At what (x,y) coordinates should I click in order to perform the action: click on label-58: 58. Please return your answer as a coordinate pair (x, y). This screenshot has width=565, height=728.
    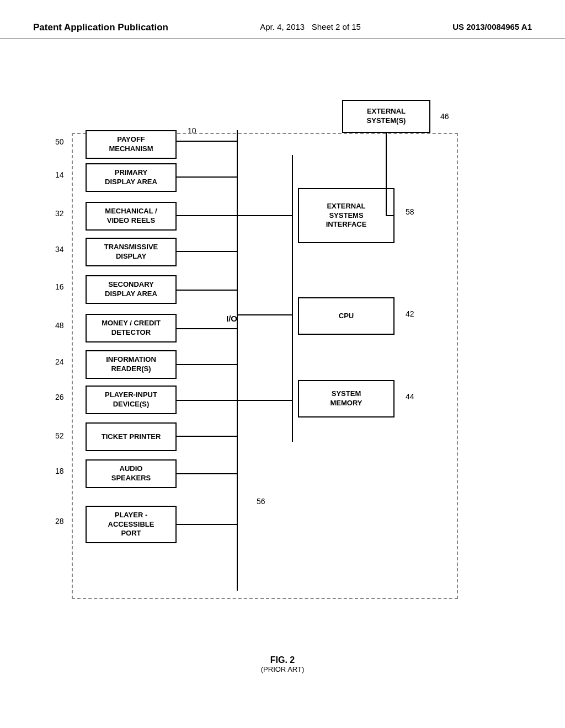
    Looking at the image, I should click on (410, 212).